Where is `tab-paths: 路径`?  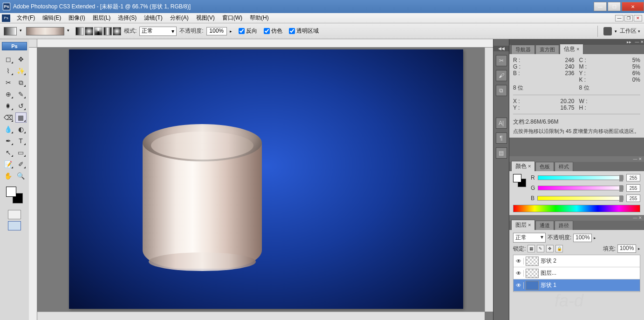 tab-paths: 路径 is located at coordinates (564, 225).